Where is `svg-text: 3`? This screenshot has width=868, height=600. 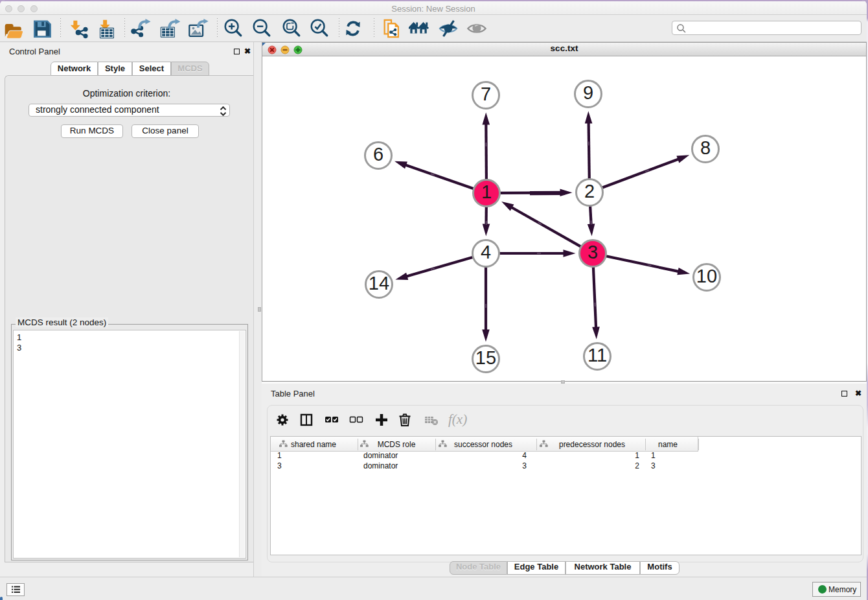
svg-text: 3 is located at coordinates (593, 252).